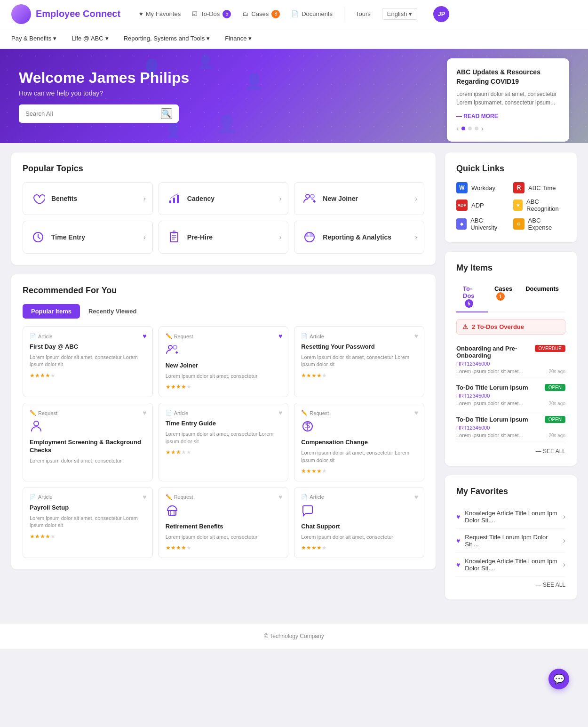 The image size is (588, 727). Describe the element at coordinates (511, 381) in the screenshot. I see `right-column: Quick Links W Workday R ABC Time ADP ADP…` at that location.